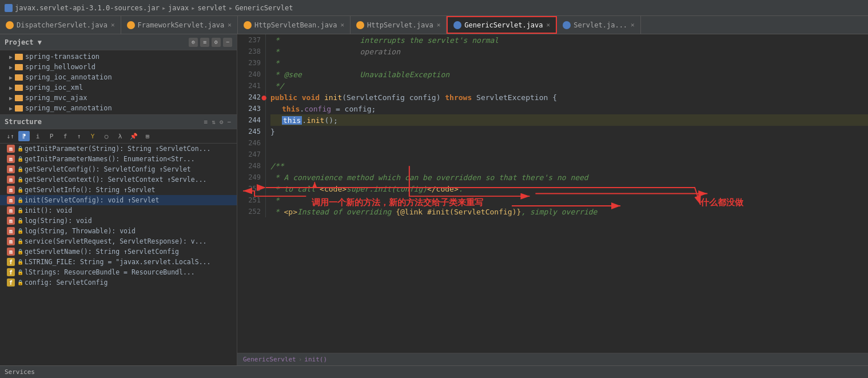 The height and width of the screenshot is (378, 868). What do you see at coordinates (570, 212) in the screenshot?
I see `code-line-252: * <p>Instead of overriding {@link #init(…` at bounding box center [570, 212].